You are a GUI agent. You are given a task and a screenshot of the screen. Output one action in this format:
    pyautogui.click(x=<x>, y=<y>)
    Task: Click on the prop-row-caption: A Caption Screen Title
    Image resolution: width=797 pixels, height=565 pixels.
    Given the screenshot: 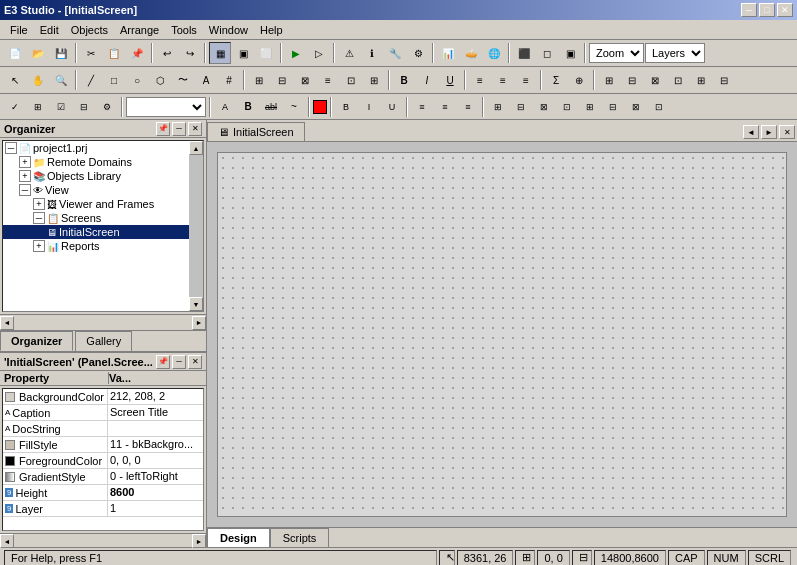 What is the action you would take?
    pyautogui.click(x=103, y=413)
    